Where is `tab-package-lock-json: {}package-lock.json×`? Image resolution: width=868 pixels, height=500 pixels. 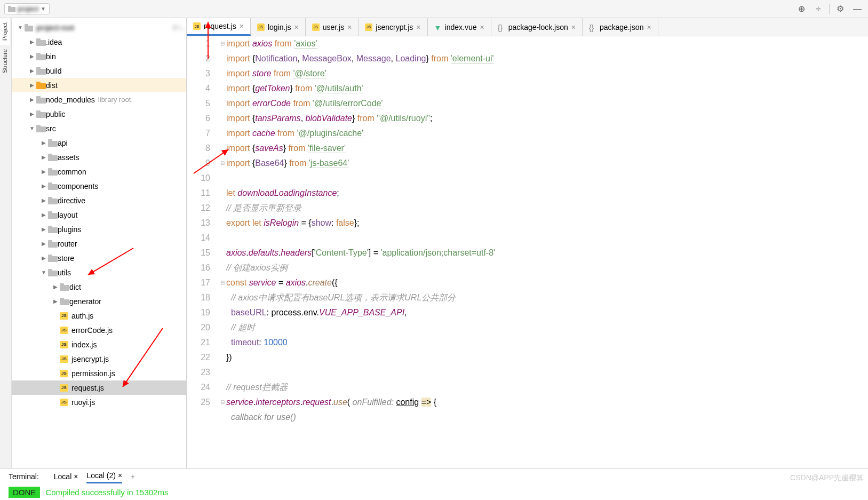
tab-package-lock-json: {}package-lock.json× is located at coordinates (537, 27).